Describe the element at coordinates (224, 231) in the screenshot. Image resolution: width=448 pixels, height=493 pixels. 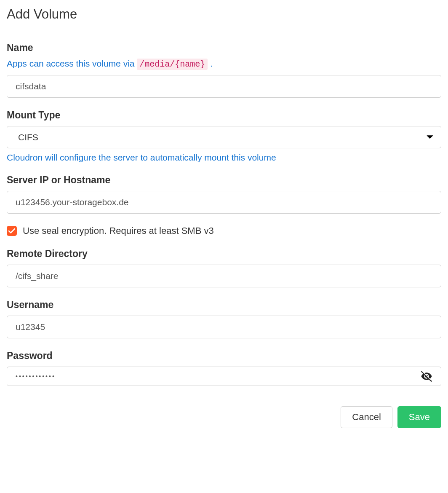
I see `seal-encryption-row: Use seal encryption. Requires at least S…` at that location.